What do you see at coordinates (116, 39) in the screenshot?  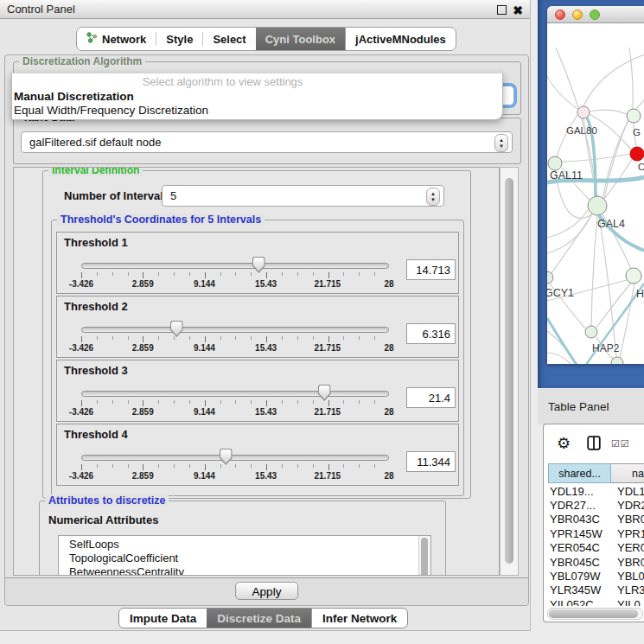 I see `tab-network: Network` at bounding box center [116, 39].